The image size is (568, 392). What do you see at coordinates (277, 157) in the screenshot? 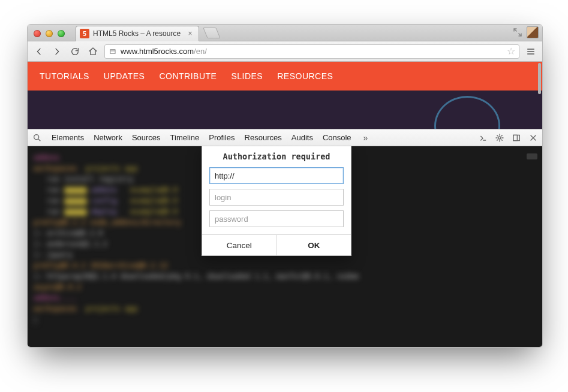
I see `auth-modal-title: Authorization required` at bounding box center [277, 157].